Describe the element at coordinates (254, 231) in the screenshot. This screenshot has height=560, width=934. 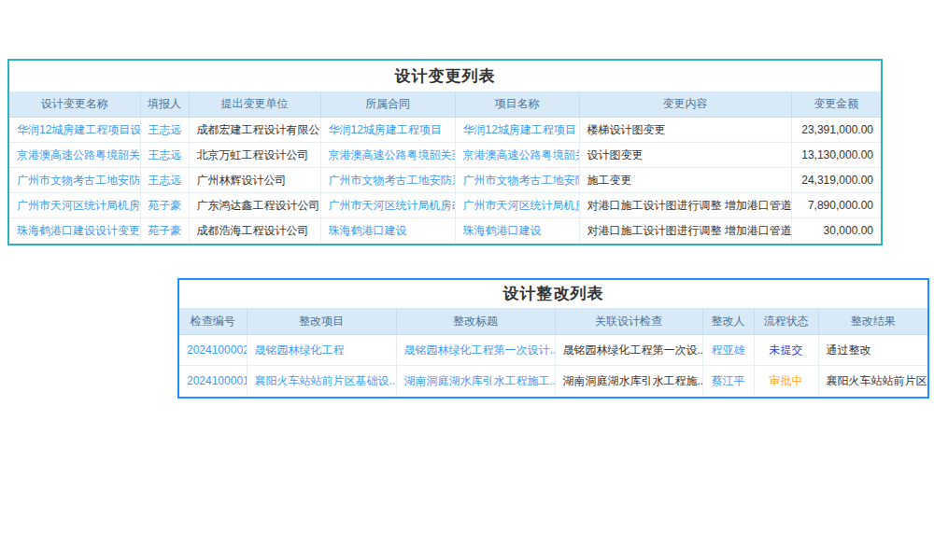
I see `propose-unit-cell: 成都浩海工程设计公司` at that location.